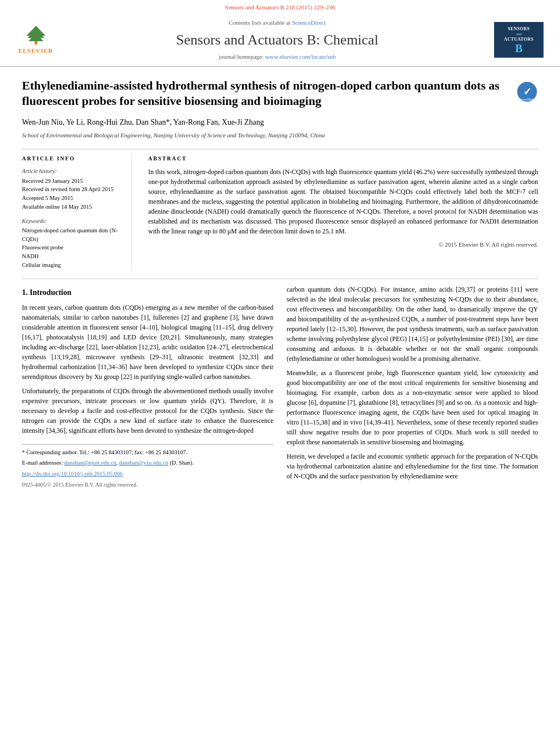 This screenshot has height=742, width=560. I want to click on info-abstract-section: ARTICLE INFO Article history: Received 2…, so click(280, 212).